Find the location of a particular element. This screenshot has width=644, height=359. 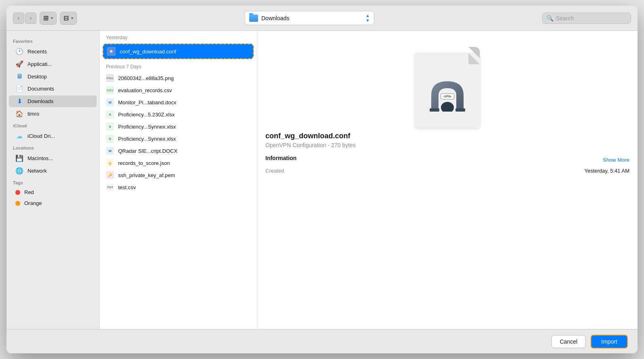

show-more-link: Show More is located at coordinates (616, 160).